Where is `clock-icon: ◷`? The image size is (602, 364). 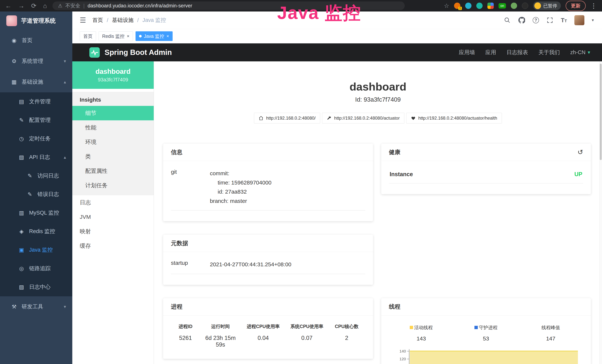
clock-icon: ◷ is located at coordinates (22, 139).